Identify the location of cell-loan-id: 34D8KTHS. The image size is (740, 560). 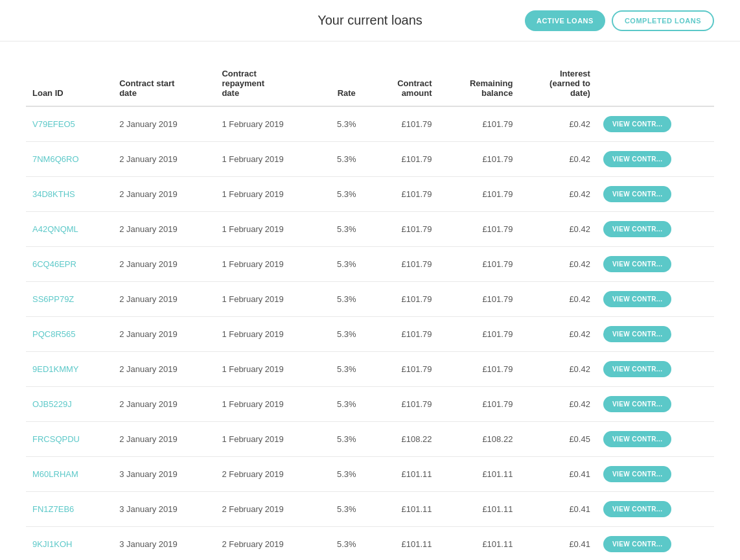
(69, 194).